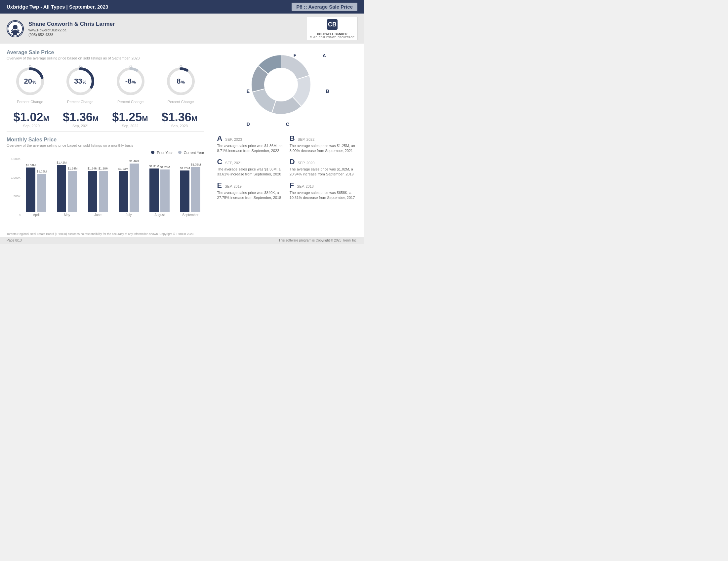  What do you see at coordinates (30, 81) in the screenshot?
I see `gauge-value: 20%` at bounding box center [30, 81].